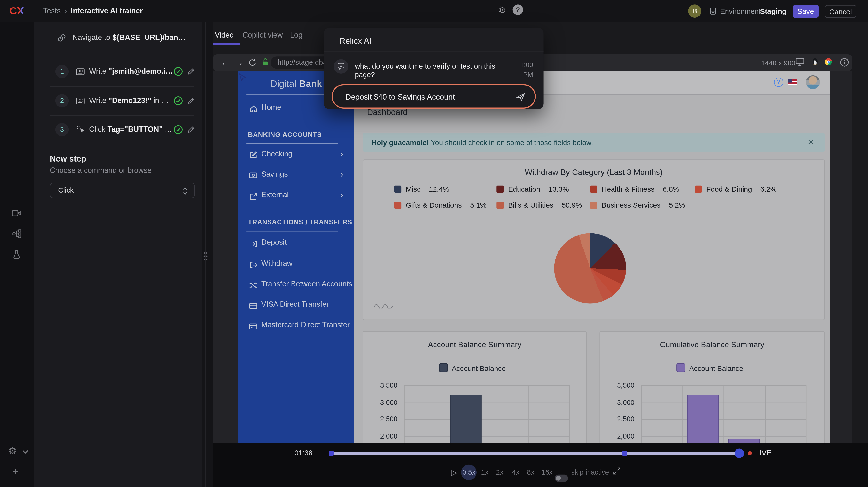 Image resolution: width=868 pixels, height=487 pixels. I want to click on prompt-input: Deposit $40 to Savings Account, so click(434, 96).